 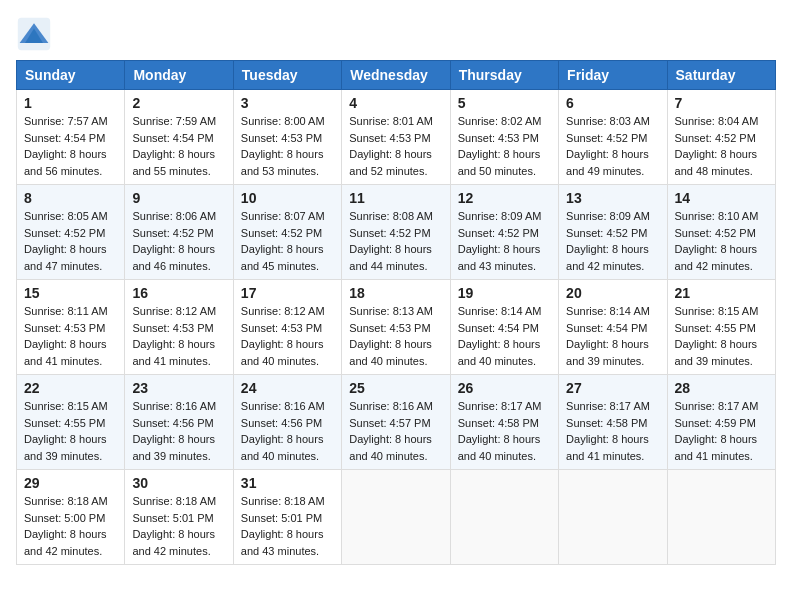 I want to click on day-number: 4, so click(x=396, y=103).